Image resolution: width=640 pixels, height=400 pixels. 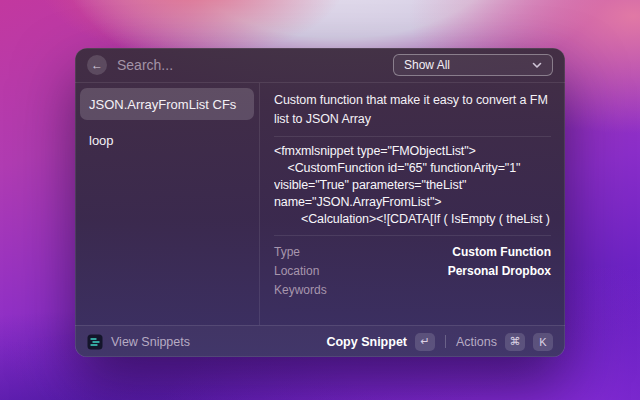 I want to click on footer-bar: View Snippets Copy Snippet ↵ Actions ⌘ K, so click(x=320, y=341).